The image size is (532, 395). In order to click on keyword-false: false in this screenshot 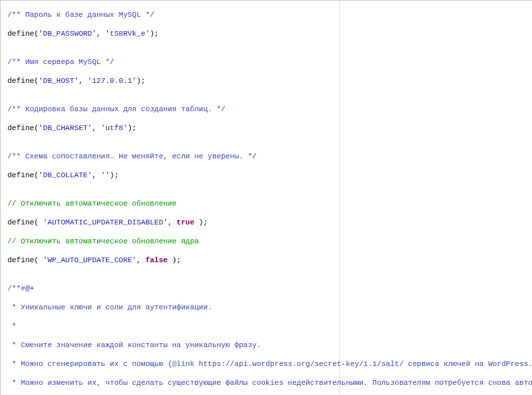, I will do `click(156, 260)`.